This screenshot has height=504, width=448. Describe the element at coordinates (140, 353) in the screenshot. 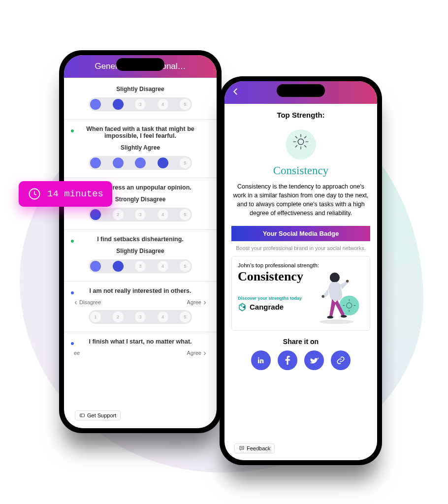

I see `scale-labels: ee Agree` at that location.